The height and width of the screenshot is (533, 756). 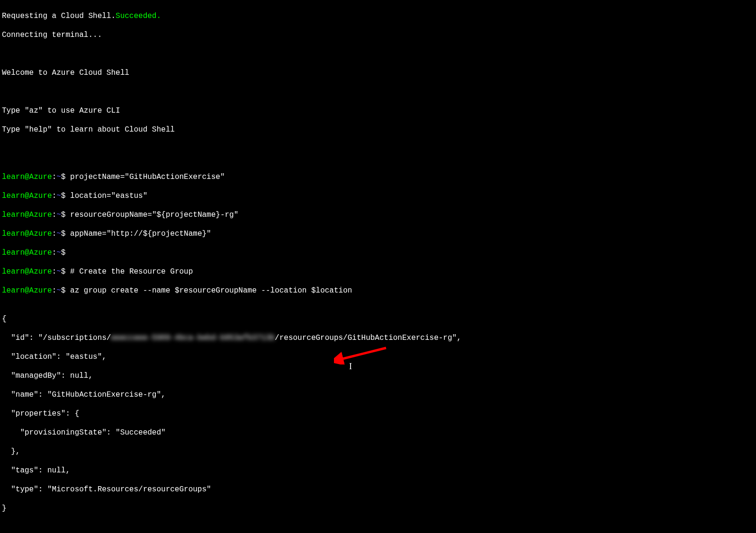 I want to click on json-output: "name": "GitHubActionExercise-rg",, so click(x=378, y=395).